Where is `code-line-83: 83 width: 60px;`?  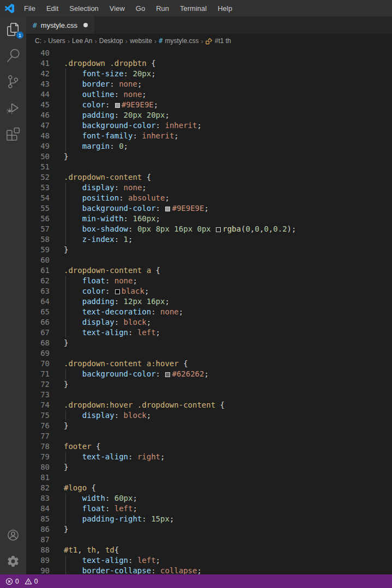
code-line-83: 83 width: 60px; is located at coordinates (209, 498).